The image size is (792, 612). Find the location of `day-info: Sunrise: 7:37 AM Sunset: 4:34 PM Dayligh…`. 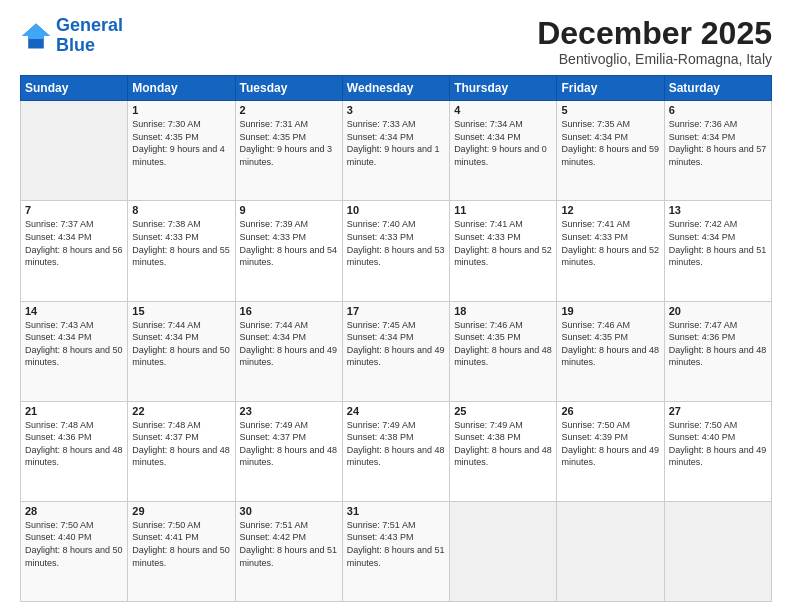

day-info: Sunrise: 7:37 AM Sunset: 4:34 PM Dayligh… is located at coordinates (74, 243).